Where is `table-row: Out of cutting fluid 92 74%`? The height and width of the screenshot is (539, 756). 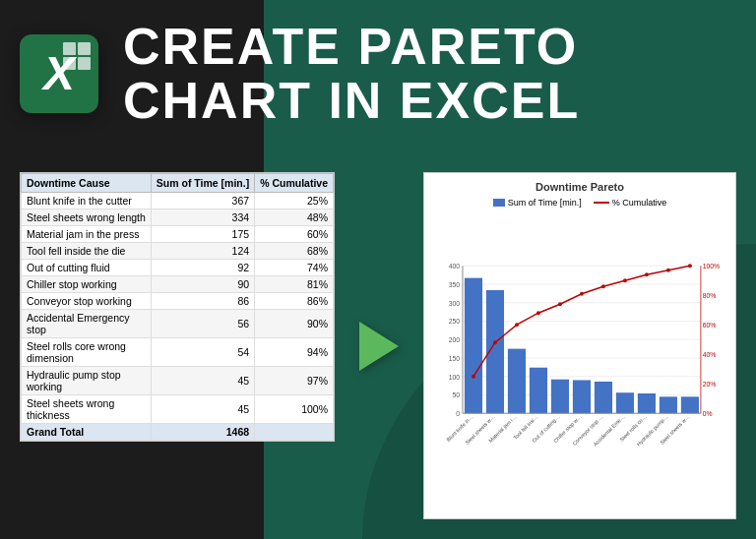
table-row: Out of cutting fluid 92 74% is located at coordinates (177, 268).